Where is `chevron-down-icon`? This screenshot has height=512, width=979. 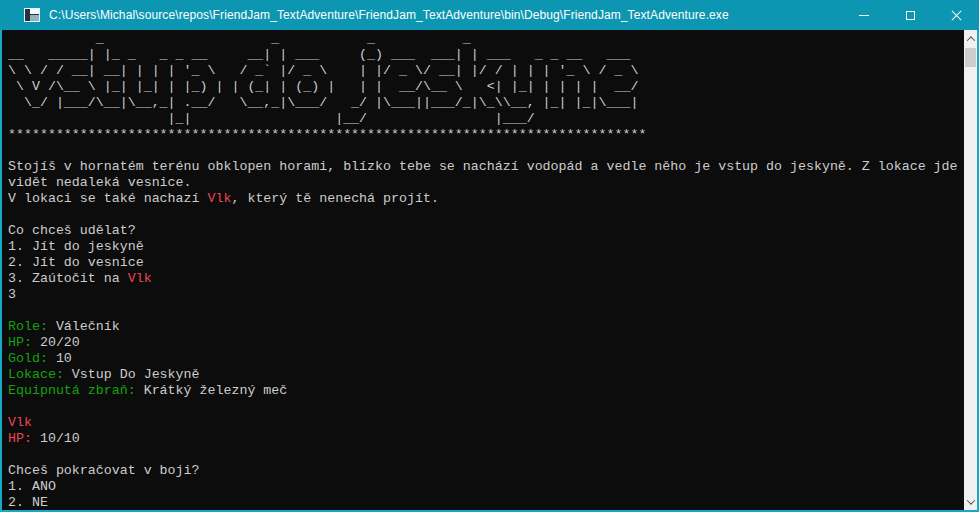
chevron-down-icon is located at coordinates (970, 500).